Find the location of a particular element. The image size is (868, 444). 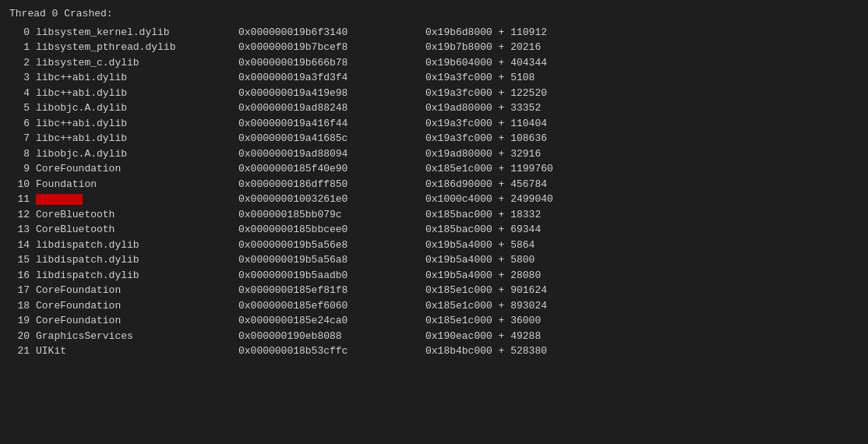

frame-number: 20 is located at coordinates (23, 337).